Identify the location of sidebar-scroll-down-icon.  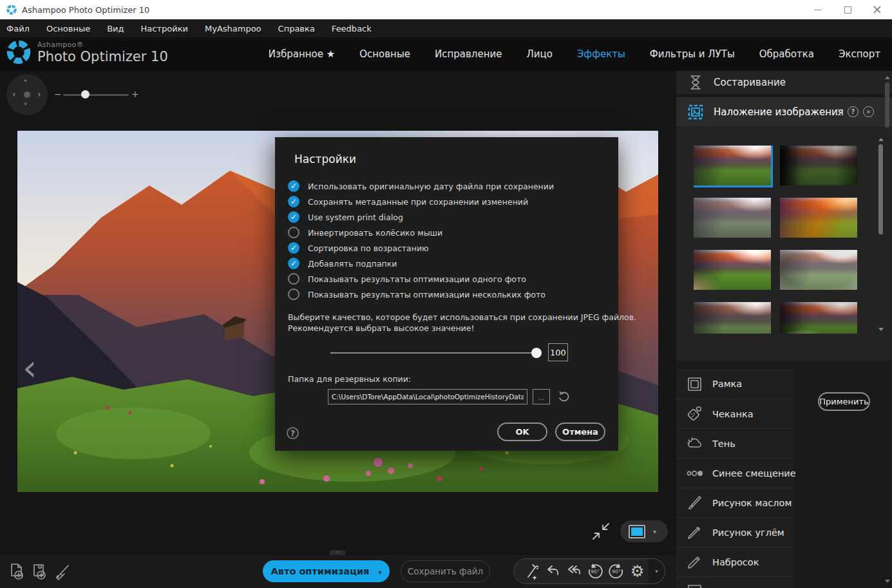
(887, 581).